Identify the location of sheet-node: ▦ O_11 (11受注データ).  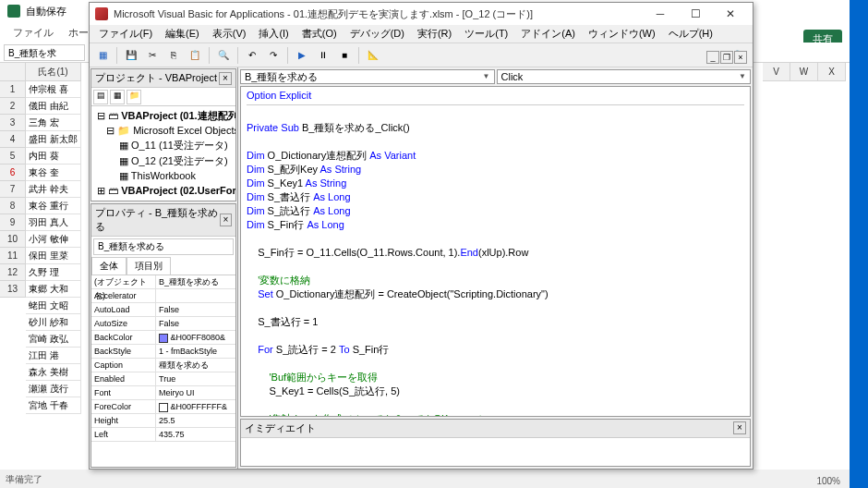
(163, 146).